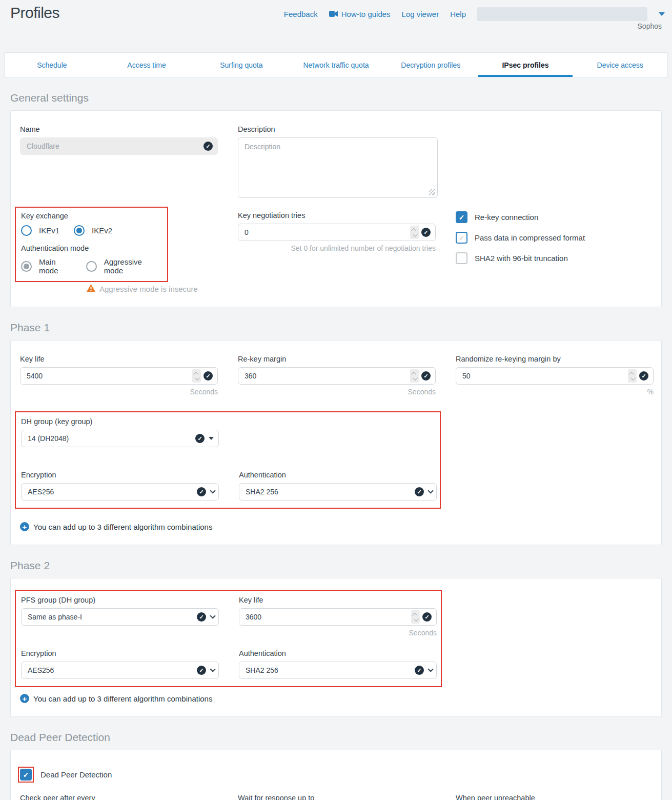 Image resolution: width=672 pixels, height=800 pixels. I want to click on p2-key-life-input: 3600 ✓, so click(338, 617).